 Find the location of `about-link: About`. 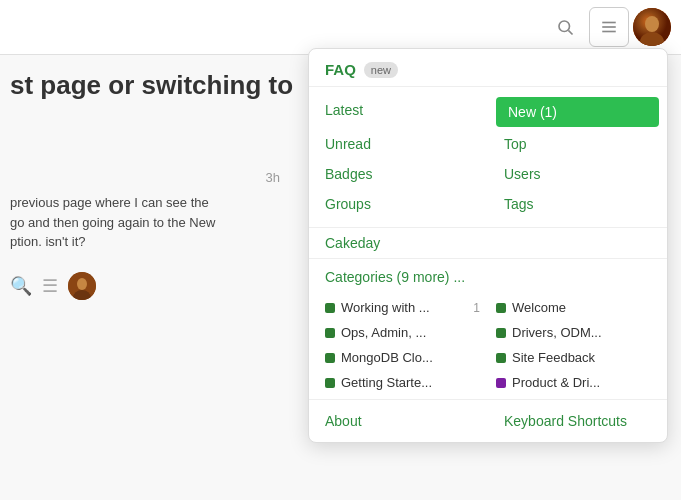

about-link: About is located at coordinates (398, 421).